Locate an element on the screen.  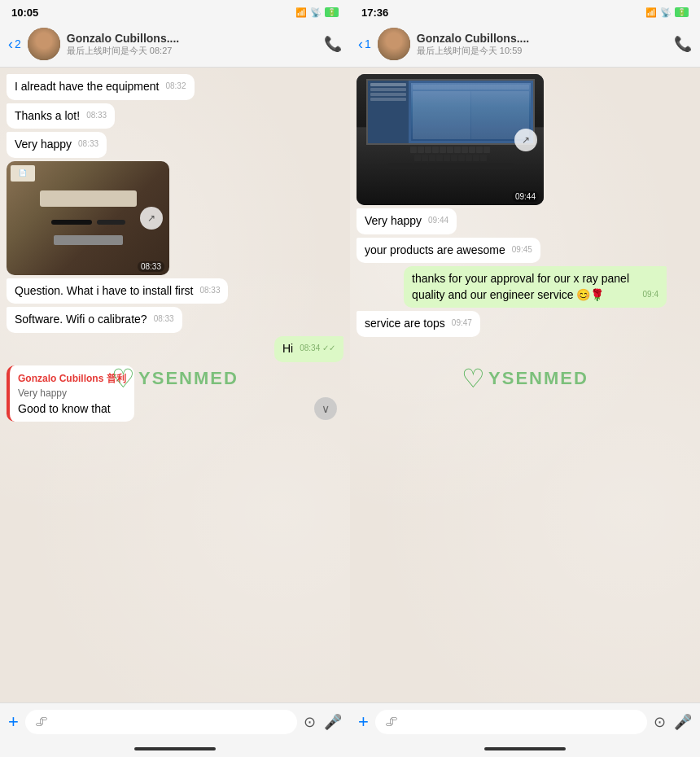
bubble-received: Thanks a lot! 08:33 is located at coordinates (60, 116).